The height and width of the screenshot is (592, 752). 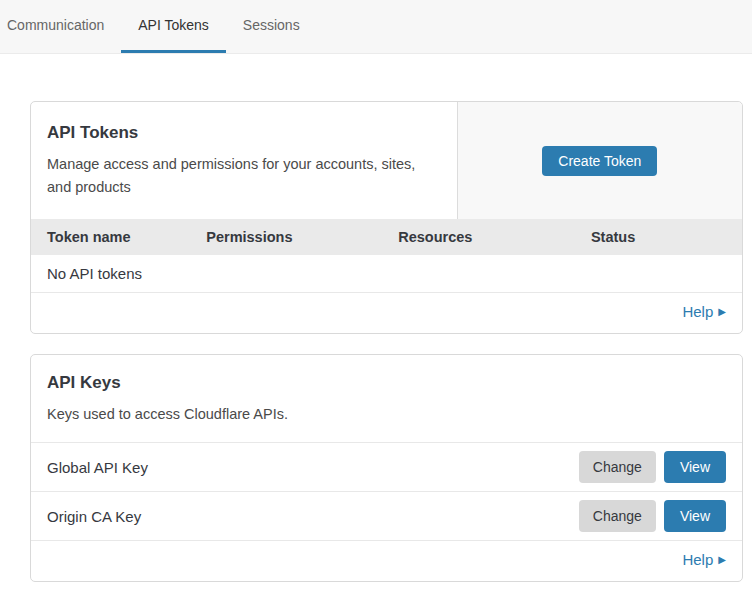 I want to click on api-keys-card-footer: Help ▶, so click(x=386, y=561).